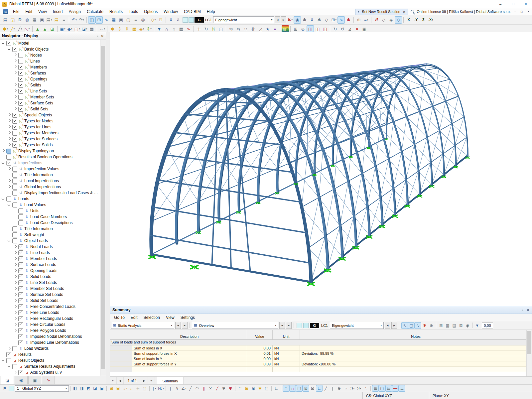 The width and height of the screenshot is (532, 399). Describe the element at coordinates (375, 388) in the screenshot. I see `grid-display-icon: ▦` at that location.